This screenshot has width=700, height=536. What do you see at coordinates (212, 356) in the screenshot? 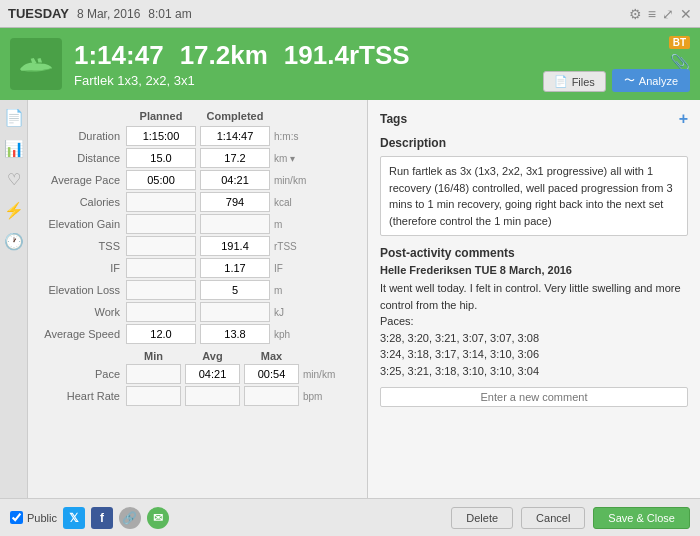
I see `avg-header: Avg` at bounding box center [212, 356].